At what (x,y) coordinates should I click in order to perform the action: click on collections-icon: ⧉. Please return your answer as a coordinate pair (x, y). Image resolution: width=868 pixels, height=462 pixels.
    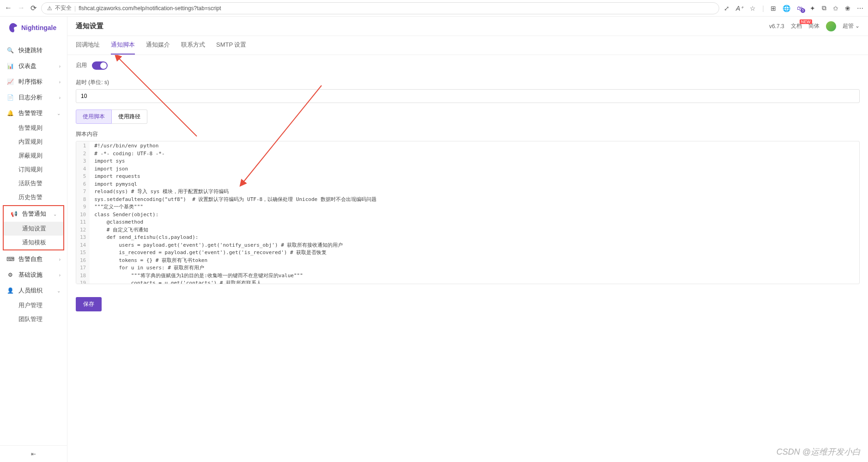
    Looking at the image, I should click on (824, 8).